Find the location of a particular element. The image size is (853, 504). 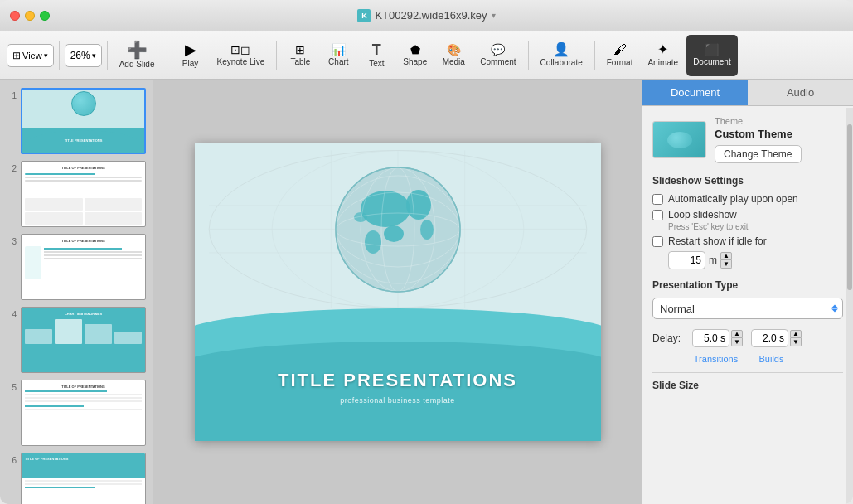

chart-button: 📊 Chart is located at coordinates (338, 56).